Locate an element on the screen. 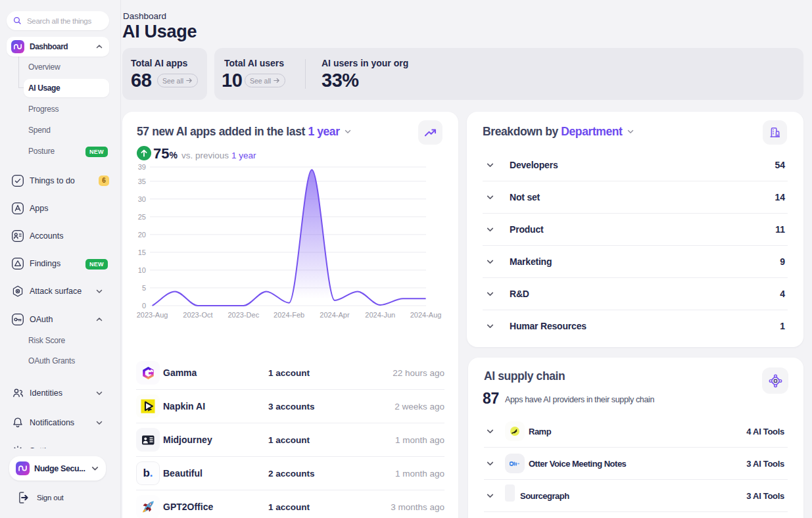  svg-text: 5 is located at coordinates (144, 288).